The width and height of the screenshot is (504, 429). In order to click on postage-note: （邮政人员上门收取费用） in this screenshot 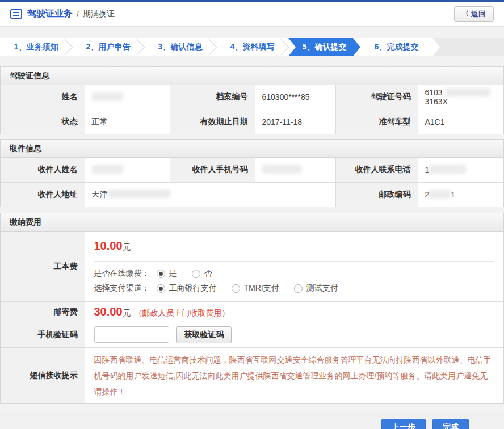, I will do `click(182, 313)`.